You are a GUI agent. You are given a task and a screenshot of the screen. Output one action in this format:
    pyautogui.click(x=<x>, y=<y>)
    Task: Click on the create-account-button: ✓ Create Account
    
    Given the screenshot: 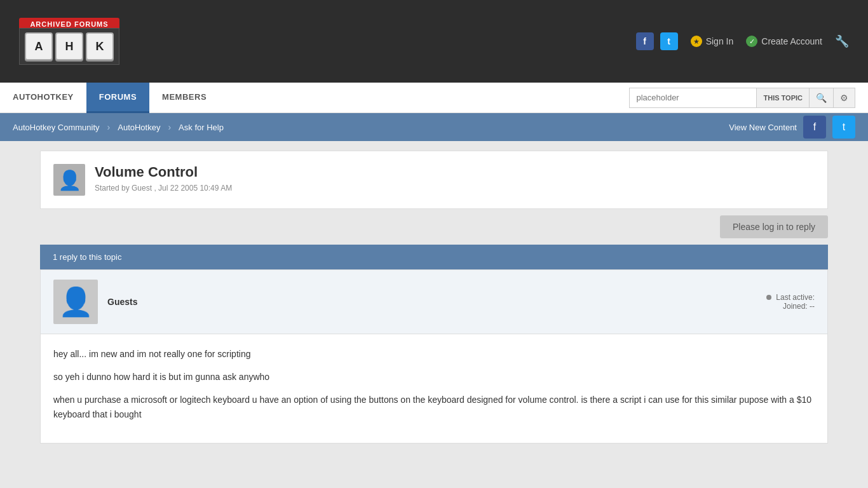 What is the action you would take?
    pyautogui.click(x=784, y=41)
    